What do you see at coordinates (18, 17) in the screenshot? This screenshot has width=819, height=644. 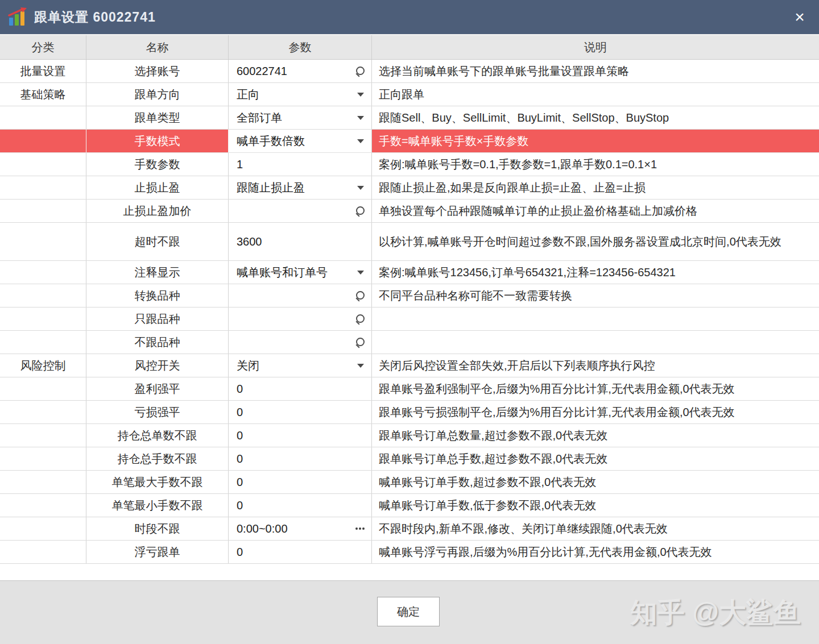 I see `app-logo-chart-icon` at bounding box center [18, 17].